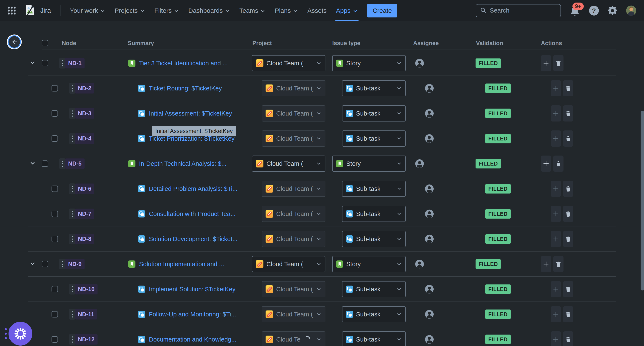 This screenshot has height=346, width=644. I want to click on summary-link: Follow-Up and Monitoring: $Ti..., so click(192, 314).